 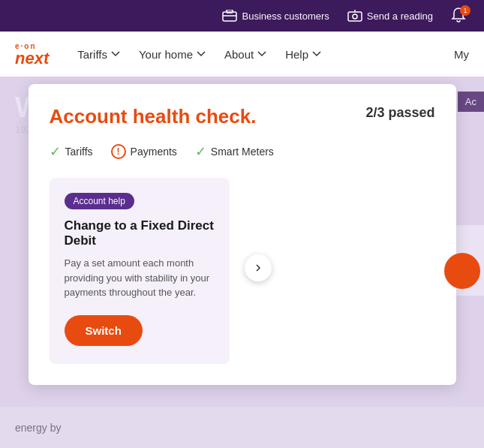 What do you see at coordinates (303, 54) in the screenshot?
I see `nav-item-help: Help` at bounding box center [303, 54].